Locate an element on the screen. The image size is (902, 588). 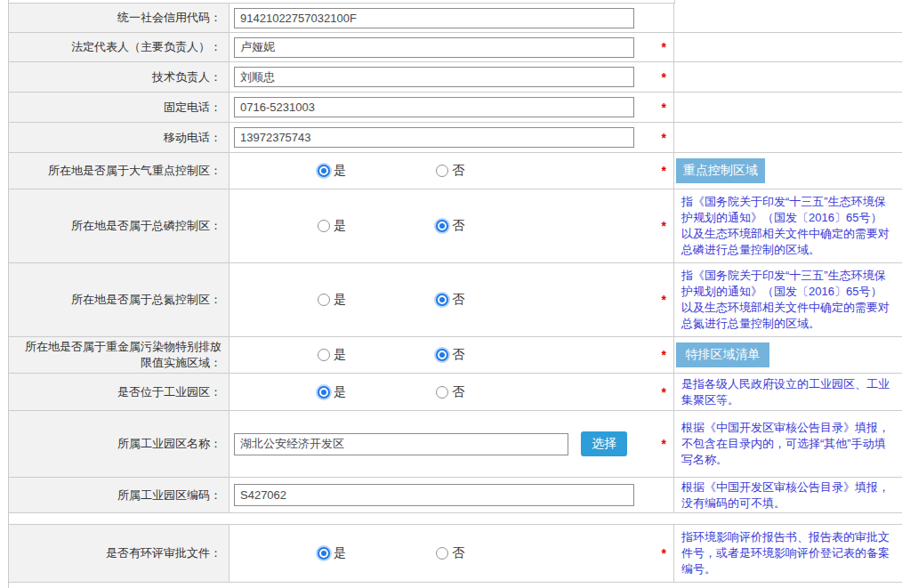
field-note: 重点控制区域 is located at coordinates (788, 171).